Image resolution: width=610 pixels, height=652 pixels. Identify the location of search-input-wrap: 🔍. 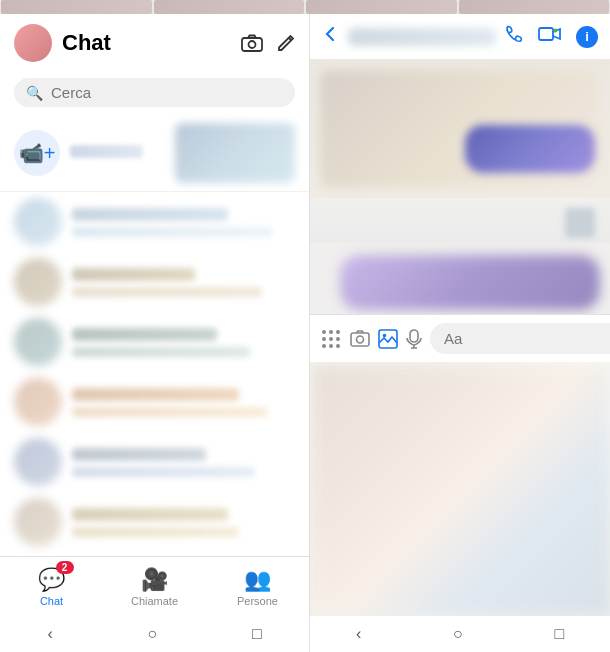
(154, 92).